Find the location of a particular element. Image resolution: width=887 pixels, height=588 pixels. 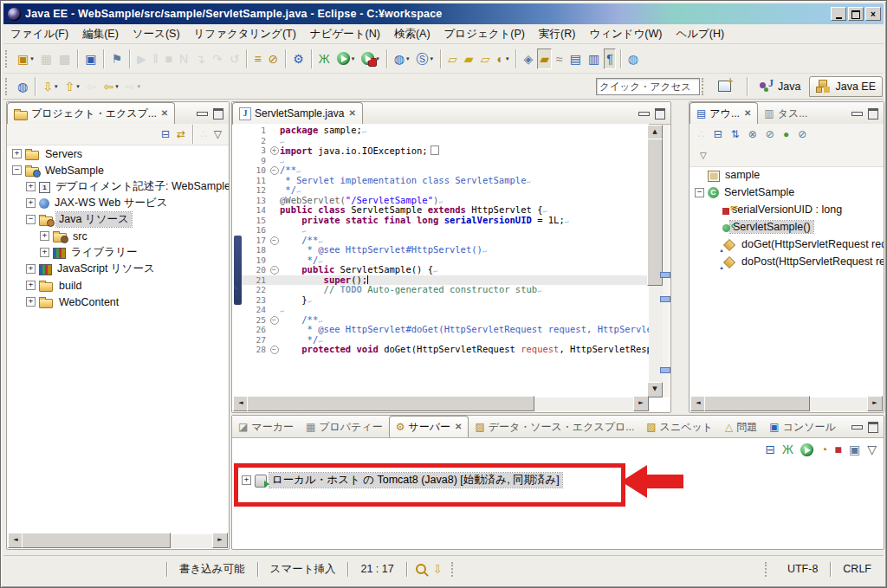

perspective-java-button: Java is located at coordinates (780, 87).